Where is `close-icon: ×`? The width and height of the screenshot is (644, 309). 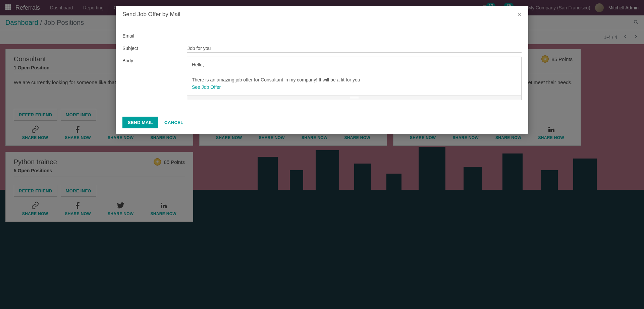
close-icon: × is located at coordinates (519, 14).